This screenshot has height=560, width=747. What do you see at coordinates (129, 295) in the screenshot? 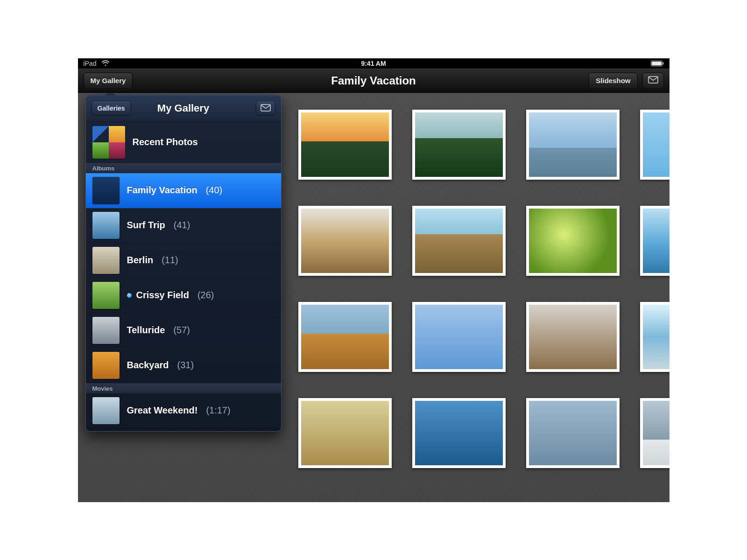
I see `unread-dot-icon` at bounding box center [129, 295].